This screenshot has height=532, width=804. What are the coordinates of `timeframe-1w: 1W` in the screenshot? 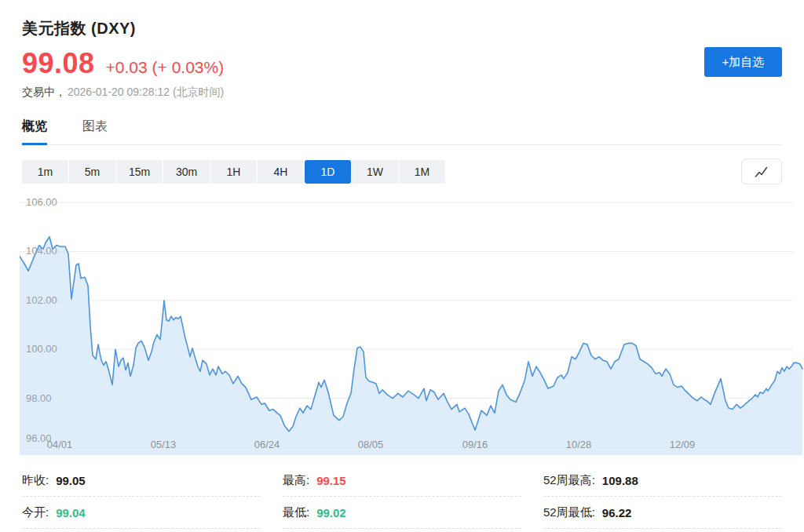 It's located at (375, 172).